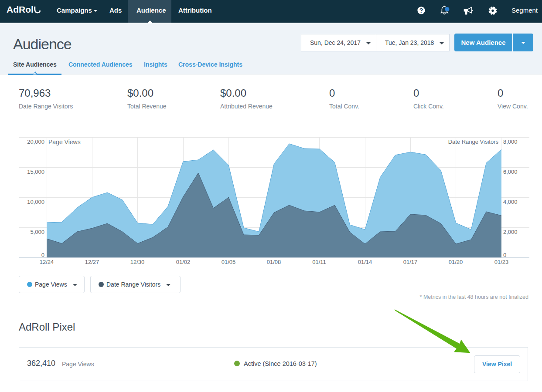  I want to click on svg-text: AdRol, so click(20, 10).